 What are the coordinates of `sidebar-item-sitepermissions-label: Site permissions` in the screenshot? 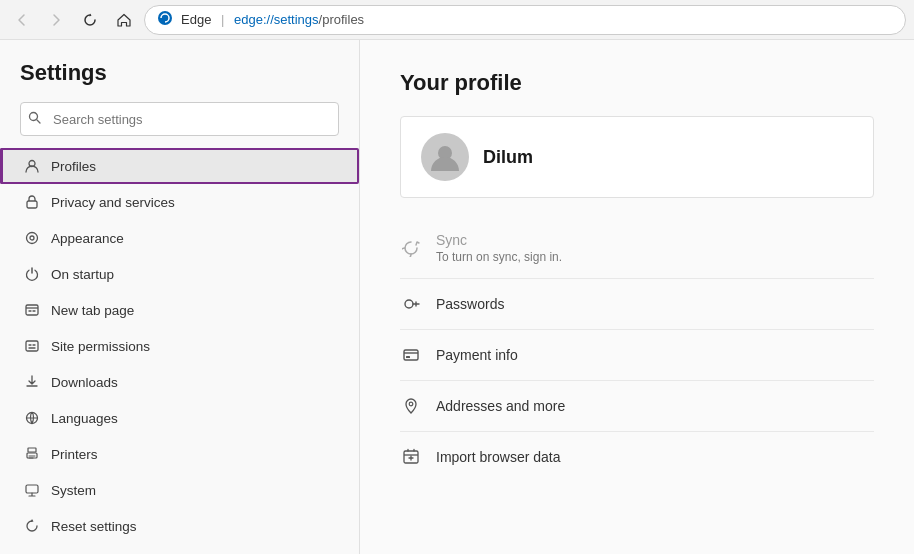 It's located at (195, 346).